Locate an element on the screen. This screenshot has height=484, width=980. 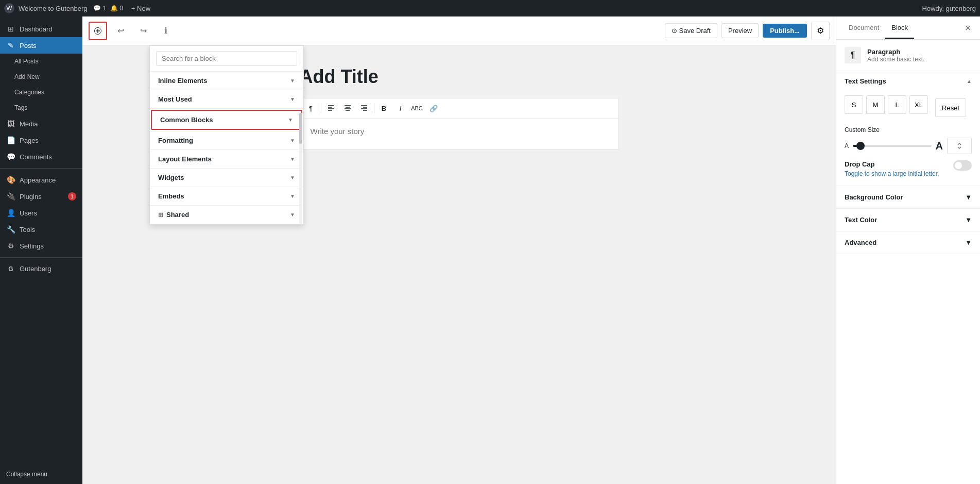
size-btn-m: M is located at coordinates (875, 105).